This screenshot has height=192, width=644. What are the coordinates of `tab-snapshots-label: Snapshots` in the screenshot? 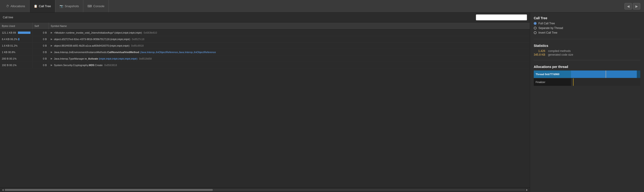 It's located at (72, 6).